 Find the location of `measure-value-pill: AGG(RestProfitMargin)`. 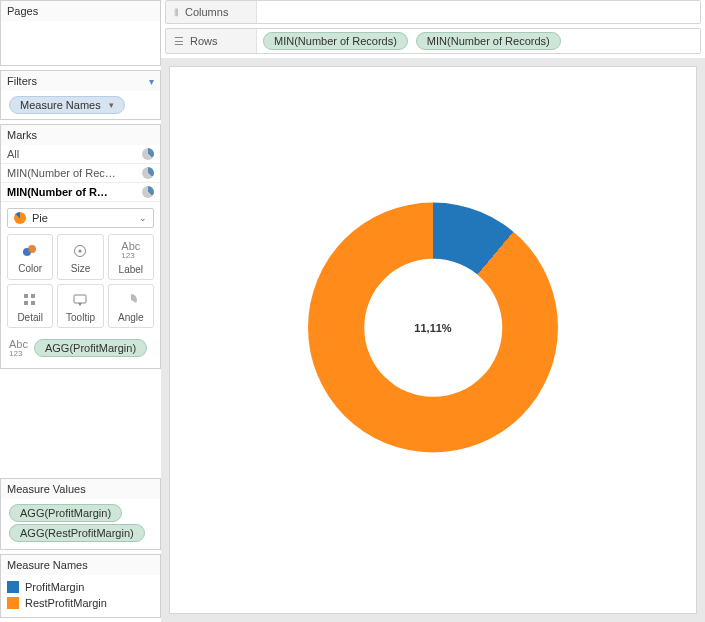

measure-value-pill: AGG(RestProfitMargin) is located at coordinates (77, 533).